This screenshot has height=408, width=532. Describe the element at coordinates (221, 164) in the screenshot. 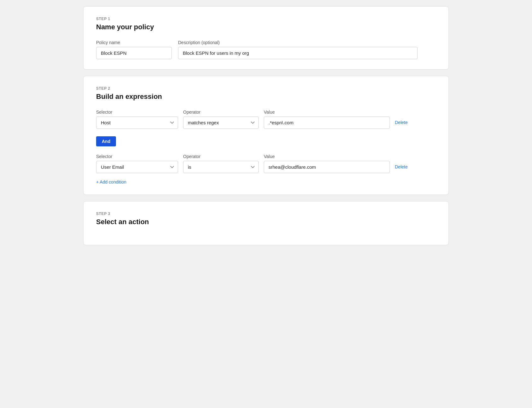

I see `row2-operator-group: Operator is` at that location.